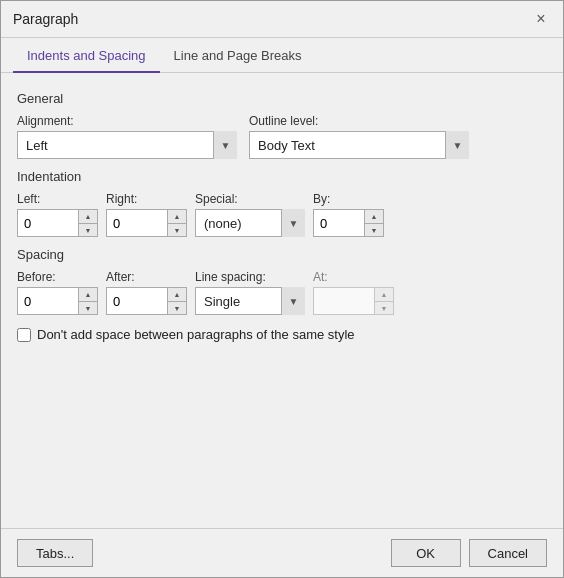 Image resolution: width=564 pixels, height=578 pixels. I want to click on alignment-group: Alignment: Left Center Right Justified ▼, so click(127, 136).